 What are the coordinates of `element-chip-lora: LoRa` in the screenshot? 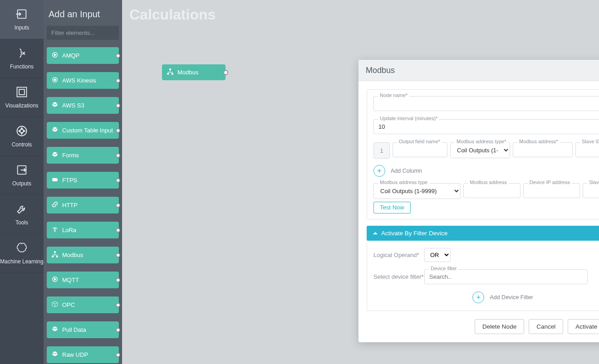 It's located at (83, 230).